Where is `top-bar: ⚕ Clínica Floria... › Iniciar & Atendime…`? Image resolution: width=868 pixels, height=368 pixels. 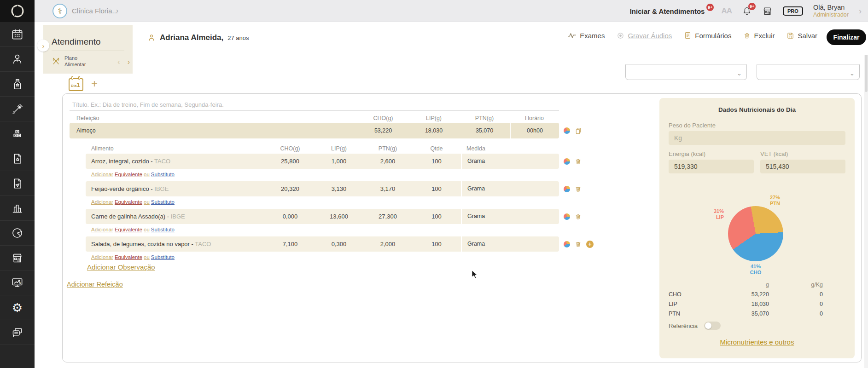 top-bar: ⚕ Clínica Floria... › Iniciar & Atendime… is located at coordinates (434, 11).